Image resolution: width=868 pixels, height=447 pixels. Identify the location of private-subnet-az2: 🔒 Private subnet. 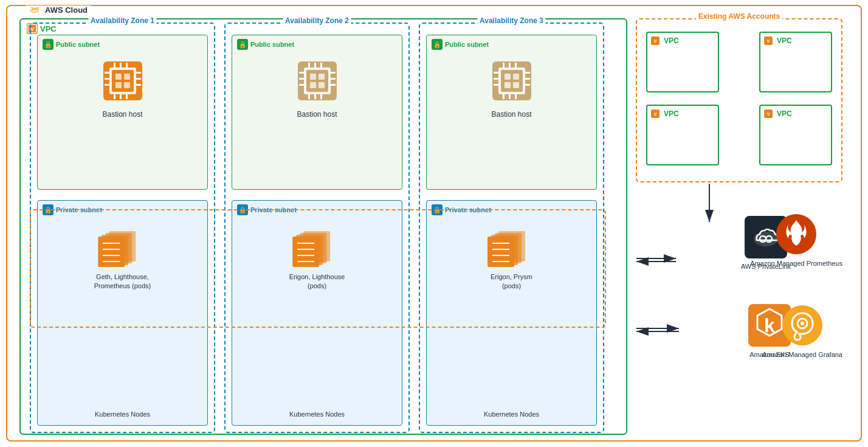
(317, 313).